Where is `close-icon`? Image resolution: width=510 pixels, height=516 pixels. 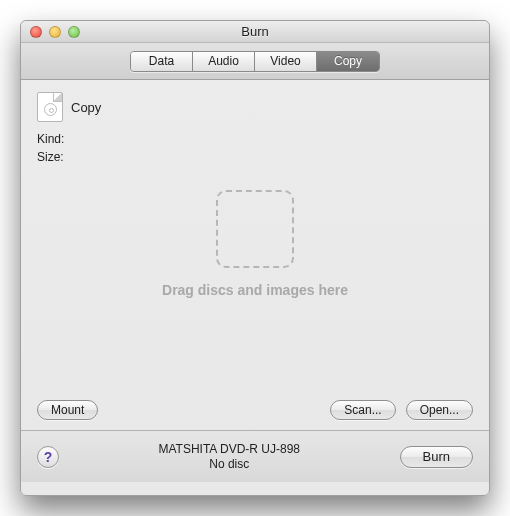 close-icon is located at coordinates (36, 32).